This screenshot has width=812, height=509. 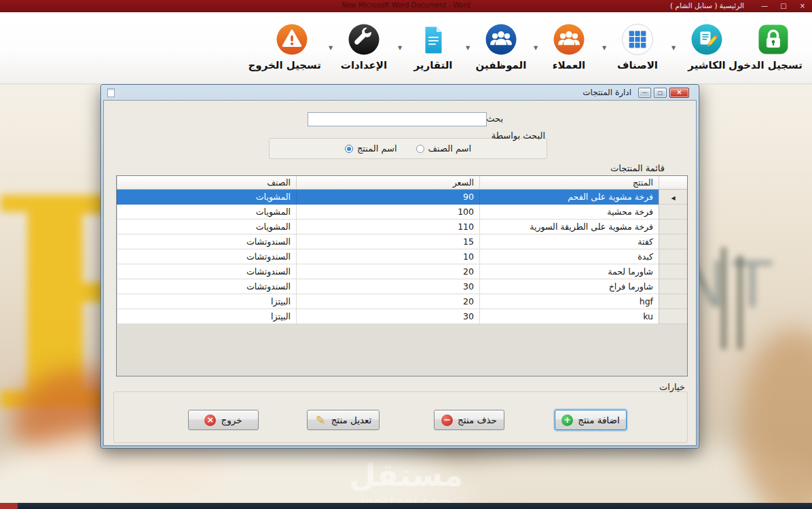 What do you see at coordinates (406, 48) in the screenshot?
I see `main-toolbar: تسجيل الخروج ▼ الإعدادات ▼ التقارير ▼ ال…` at bounding box center [406, 48].